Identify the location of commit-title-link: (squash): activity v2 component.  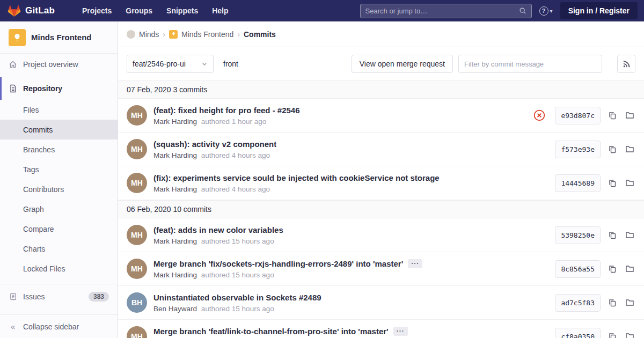
(215, 144).